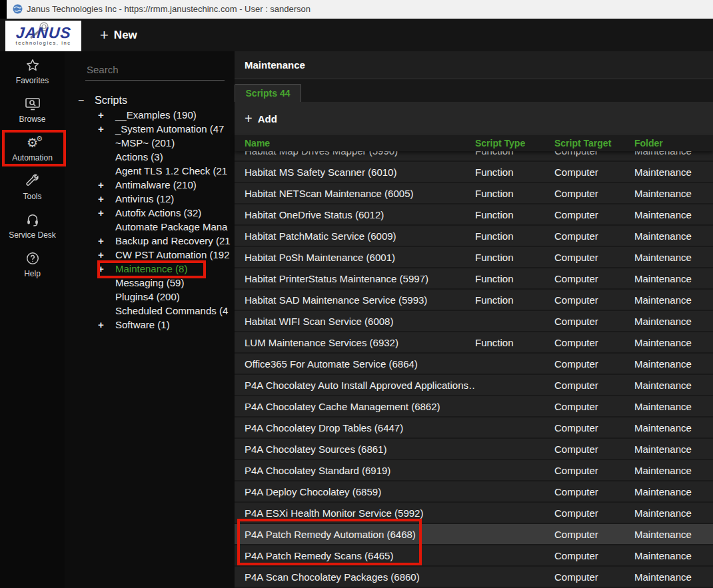  I want to click on tree-item-software-1: +Software (1), so click(149, 325).